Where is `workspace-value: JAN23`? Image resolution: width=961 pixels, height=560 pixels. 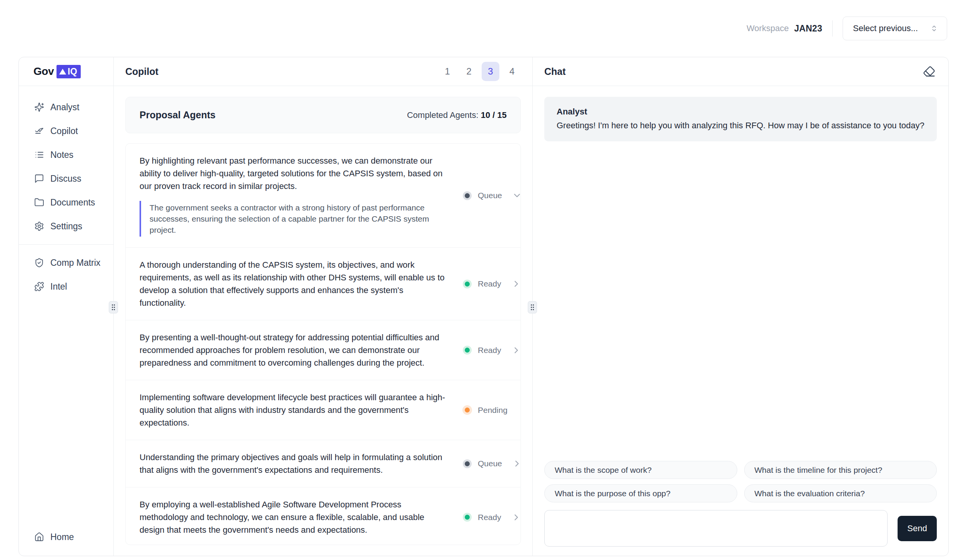 workspace-value: JAN23 is located at coordinates (808, 28).